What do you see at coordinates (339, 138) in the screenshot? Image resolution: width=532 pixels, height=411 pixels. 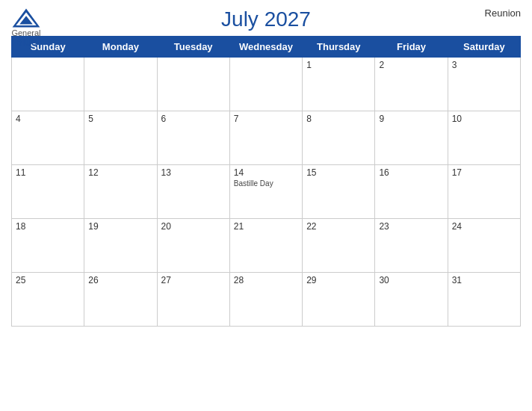 I see `calendar-cell: 8` at bounding box center [339, 138].